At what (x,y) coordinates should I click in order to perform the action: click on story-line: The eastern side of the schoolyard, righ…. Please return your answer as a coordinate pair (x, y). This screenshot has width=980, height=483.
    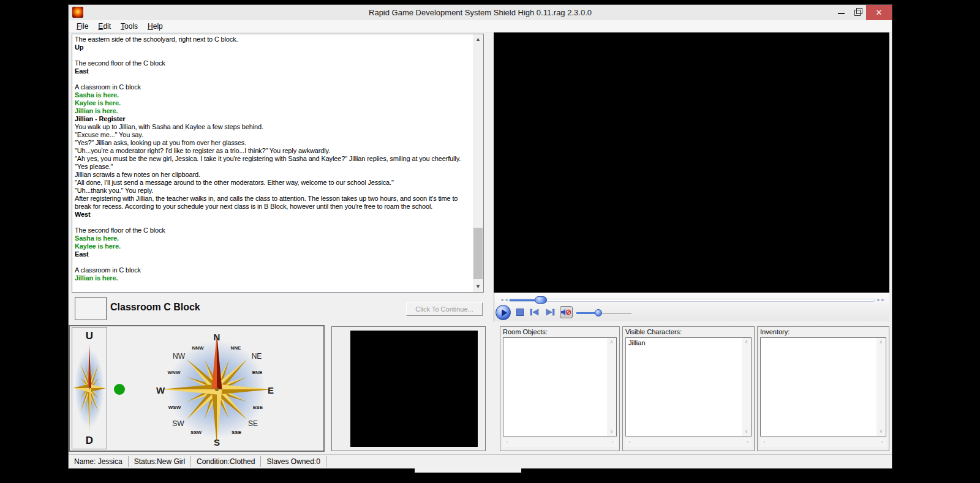
    Looking at the image, I should click on (273, 39).